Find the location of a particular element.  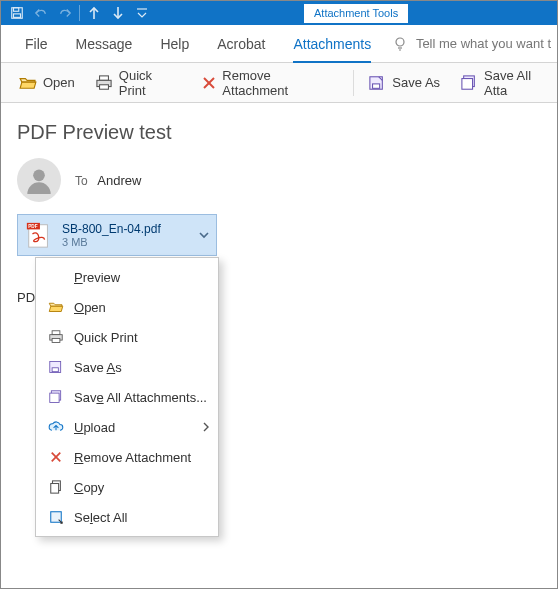

tell-me-search: Tell me what you want t is located at coordinates (474, 44).